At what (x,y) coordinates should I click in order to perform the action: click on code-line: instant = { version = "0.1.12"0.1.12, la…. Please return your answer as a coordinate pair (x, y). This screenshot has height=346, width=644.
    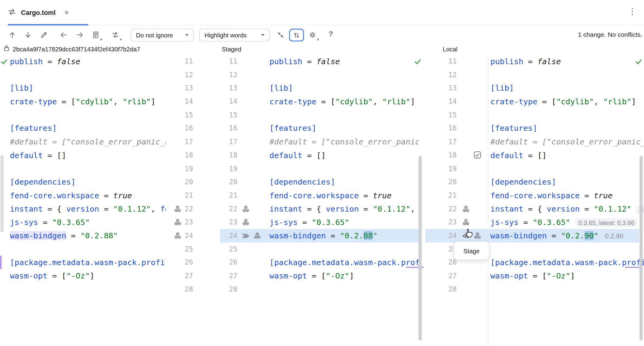
    Looking at the image, I should click on (566, 209).